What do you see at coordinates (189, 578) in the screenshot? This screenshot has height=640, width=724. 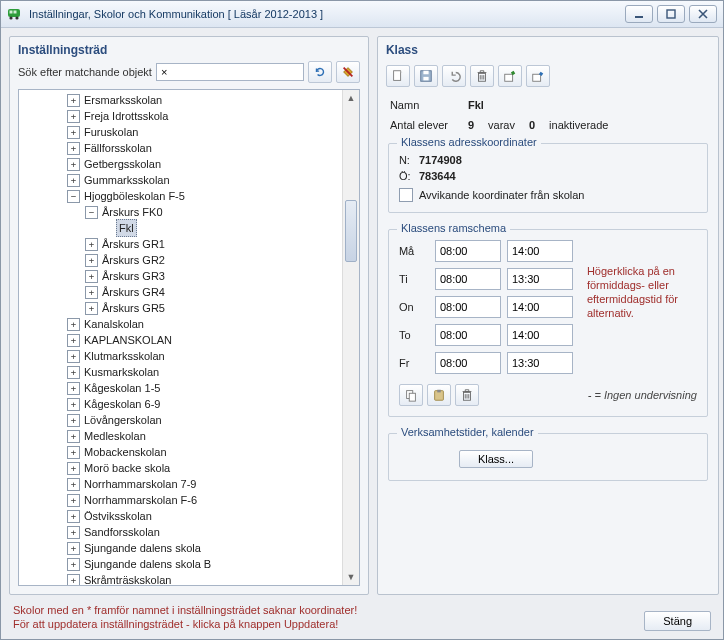 I see `tree-item: +Skråmträskskolan` at bounding box center [189, 578].